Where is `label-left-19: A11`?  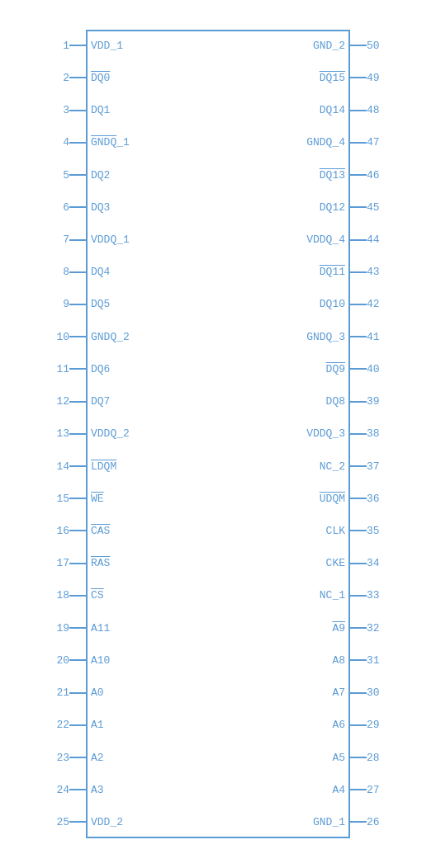 label-left-19: A11 is located at coordinates (152, 628).